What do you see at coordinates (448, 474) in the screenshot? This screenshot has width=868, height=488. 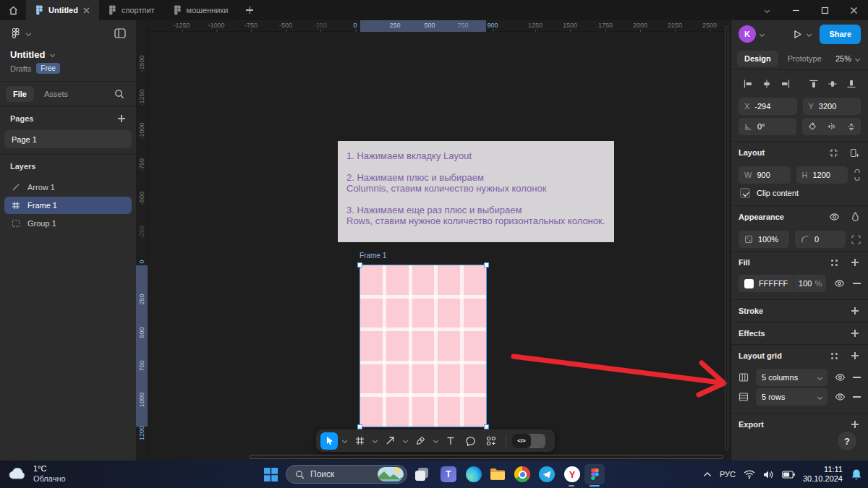 I see `taskbar-app-teams: T` at bounding box center [448, 474].